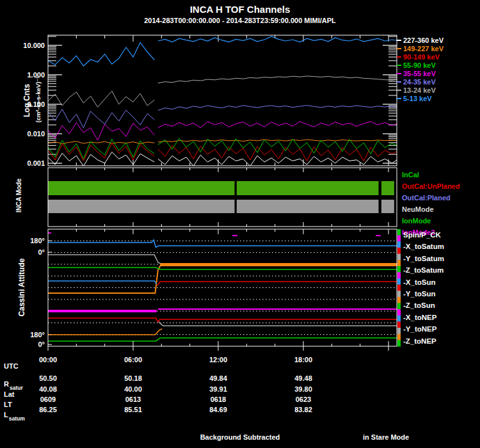 This screenshot has height=448, width=480. What do you see at coordinates (416, 73) in the screenshot?
I see `tof-legend-item: 35-55 keV` at bounding box center [416, 73].